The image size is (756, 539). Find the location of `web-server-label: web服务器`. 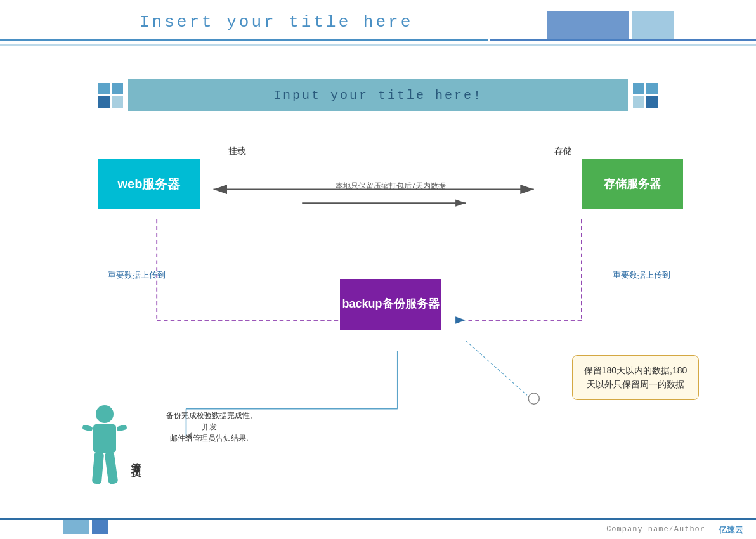

web-server-label: web服务器 is located at coordinates (150, 184).